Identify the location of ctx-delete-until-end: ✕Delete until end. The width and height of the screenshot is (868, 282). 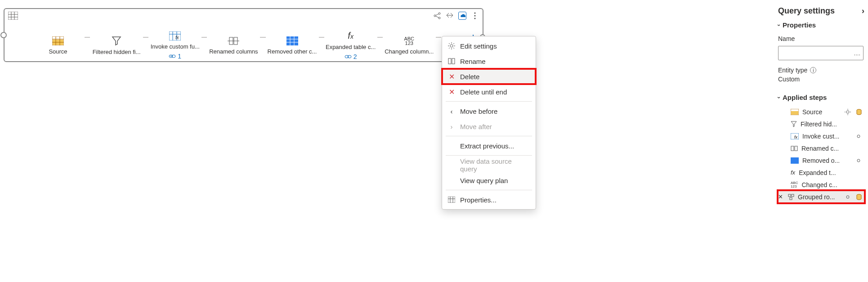
(489, 92).